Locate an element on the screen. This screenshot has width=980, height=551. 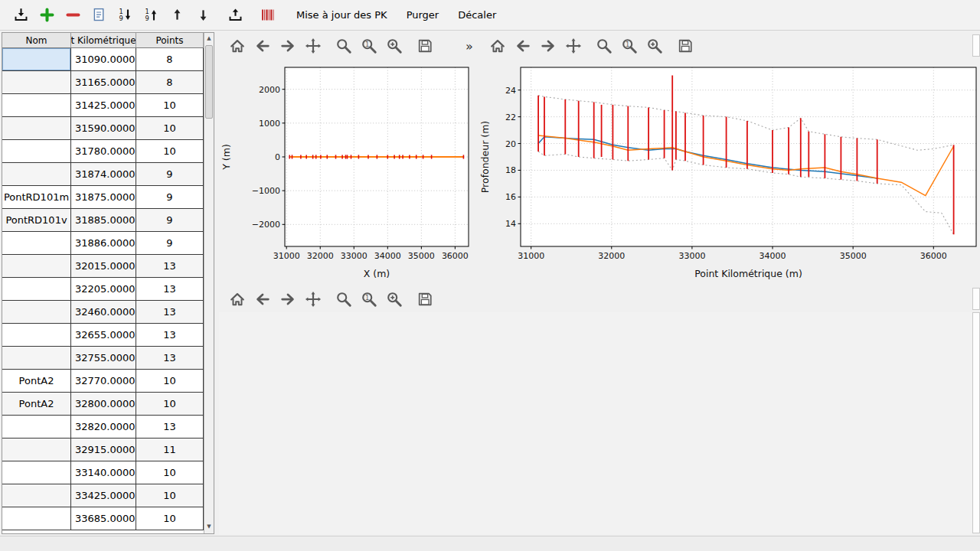
scrollbar-thumb is located at coordinates (209, 82).